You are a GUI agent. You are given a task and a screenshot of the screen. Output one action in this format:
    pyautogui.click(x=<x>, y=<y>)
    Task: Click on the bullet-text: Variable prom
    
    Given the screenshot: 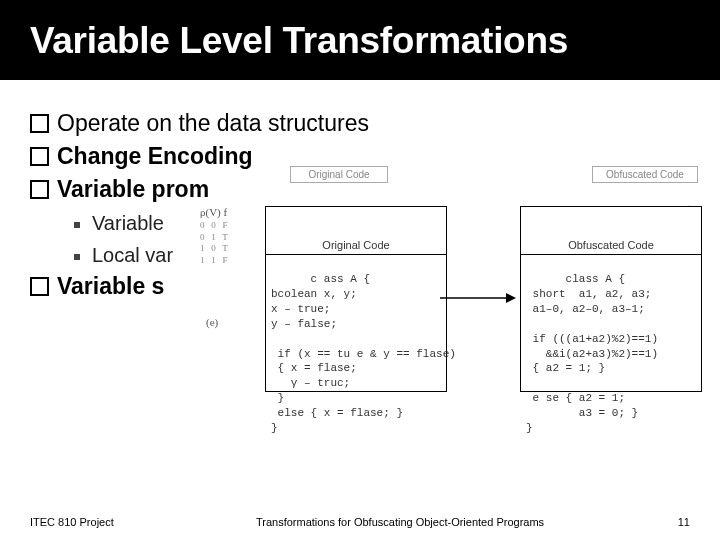 What is the action you would take?
    pyautogui.click(x=133, y=190)
    